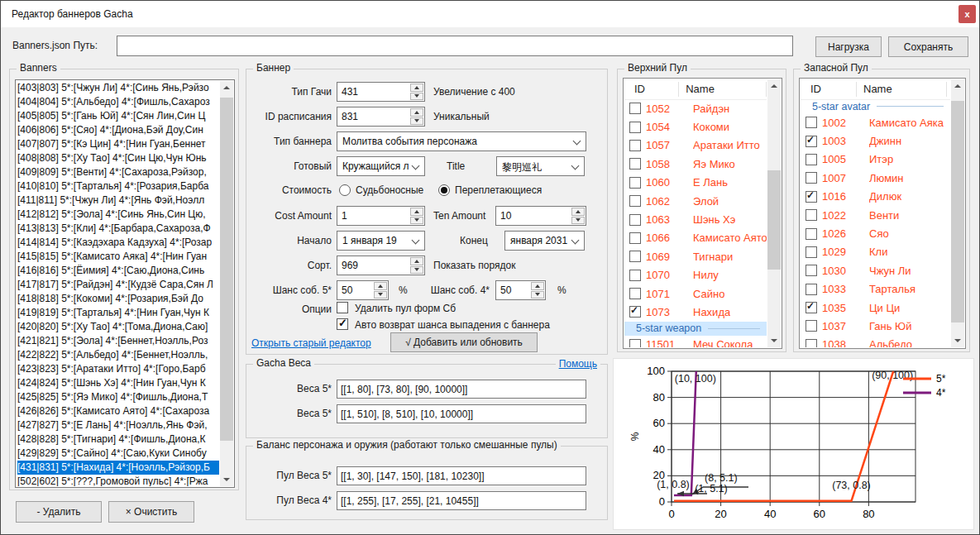 This screenshot has width=980, height=535. Describe the element at coordinates (696, 275) in the screenshot. I see `pool-row: 1070Нилу` at that location.